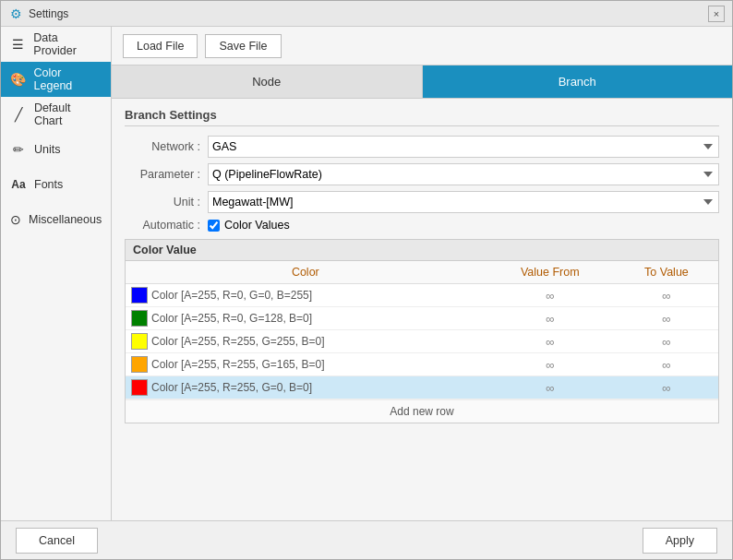  I want to click on sidebar-item-label-data-provider: Data Provider, so click(67, 44).